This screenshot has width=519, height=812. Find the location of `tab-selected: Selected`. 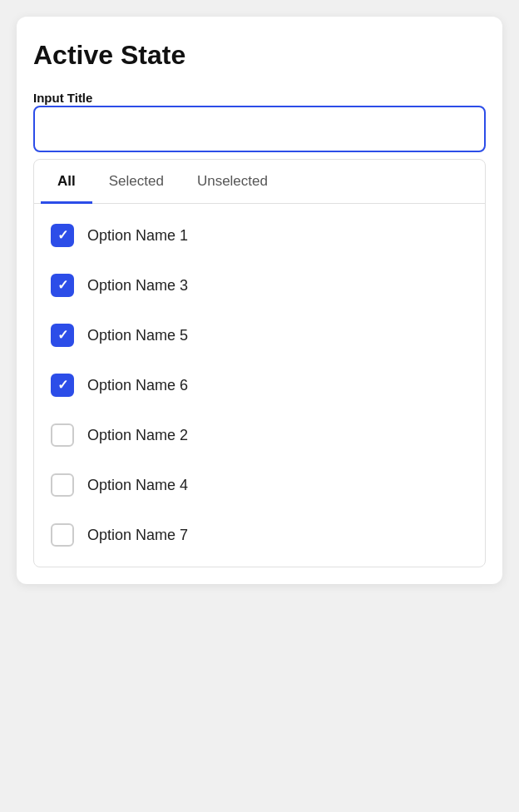

tab-selected: Selected is located at coordinates (136, 181).